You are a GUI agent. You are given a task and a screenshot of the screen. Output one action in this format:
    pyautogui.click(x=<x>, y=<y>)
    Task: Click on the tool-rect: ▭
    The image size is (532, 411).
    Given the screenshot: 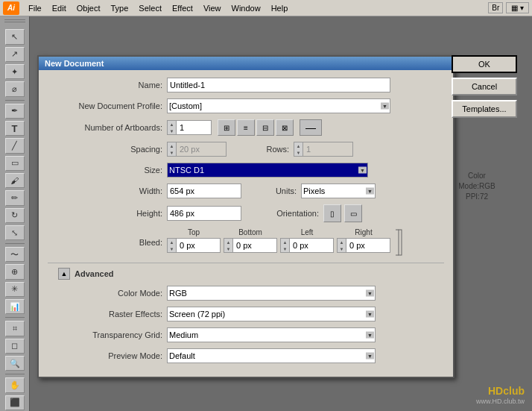 What is the action you would take?
    pyautogui.click(x=15, y=163)
    